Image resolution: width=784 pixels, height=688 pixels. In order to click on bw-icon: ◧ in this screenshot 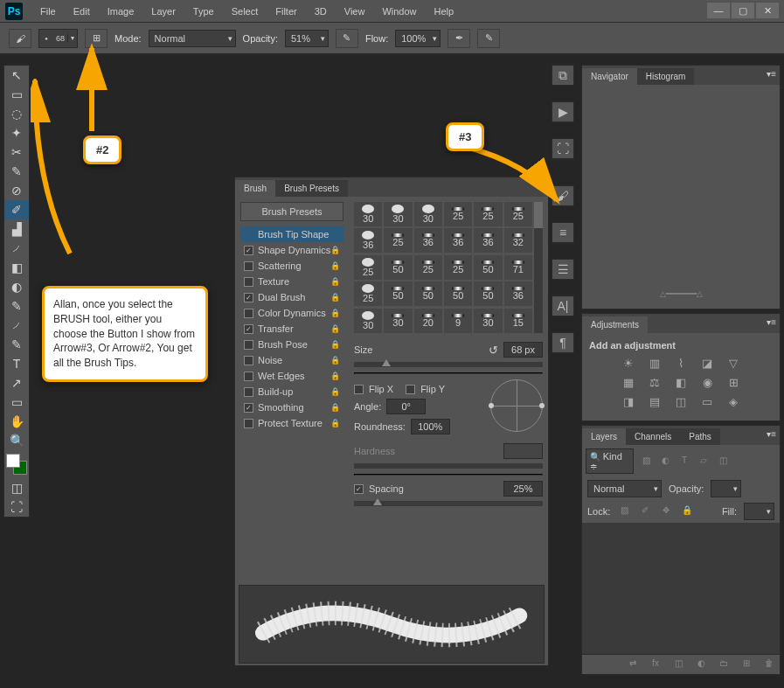, I will do `click(681, 382)`.